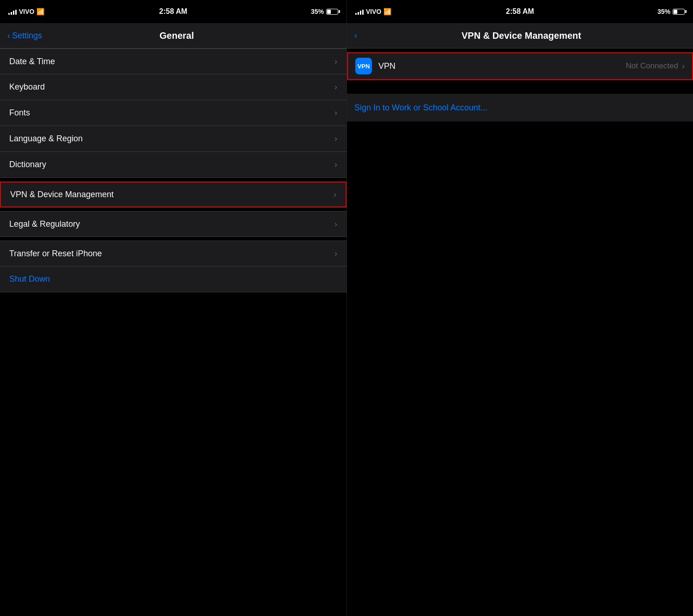 Image resolution: width=693 pixels, height=616 pixels. Describe the element at coordinates (356, 14) in the screenshot. I see `signal-bar-r1` at that location.